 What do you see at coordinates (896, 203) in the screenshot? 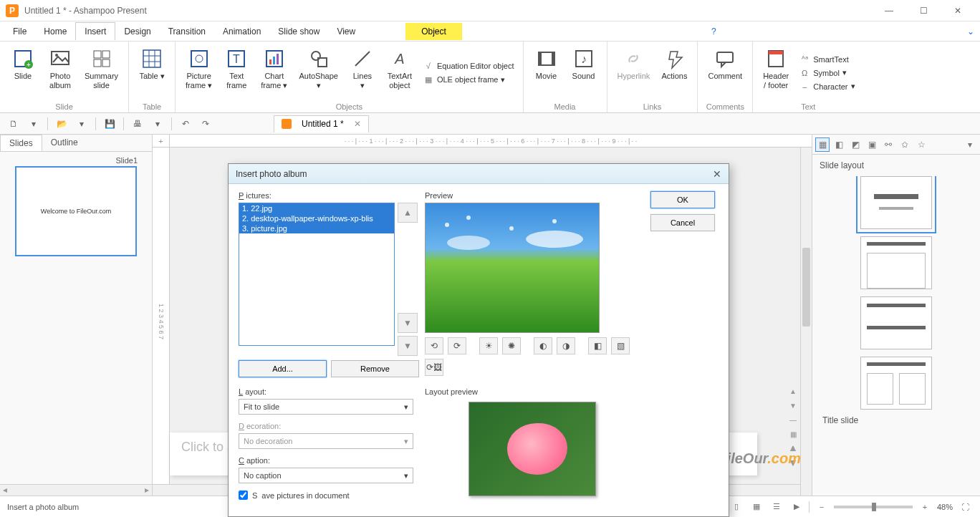
I see `layout-title-slide` at bounding box center [896, 203].